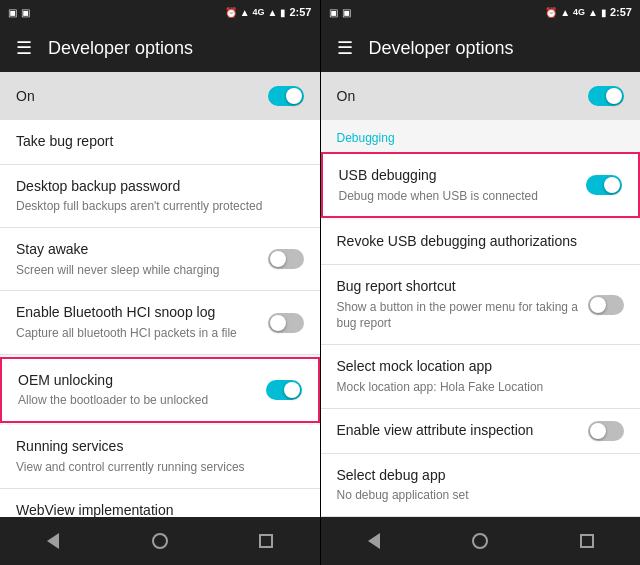 The image size is (640, 565). What do you see at coordinates (12, 12) in the screenshot?
I see `sim-icon: ▣` at bounding box center [12, 12].